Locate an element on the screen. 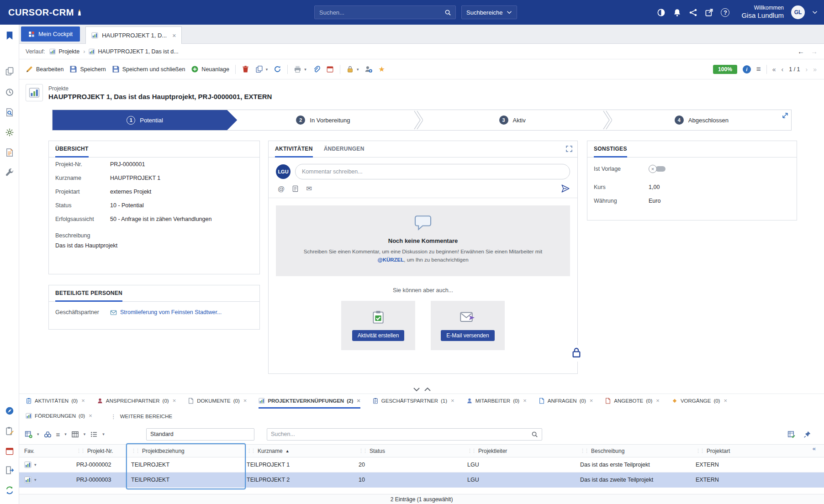  bookmark-icon is located at coordinates (10, 36).